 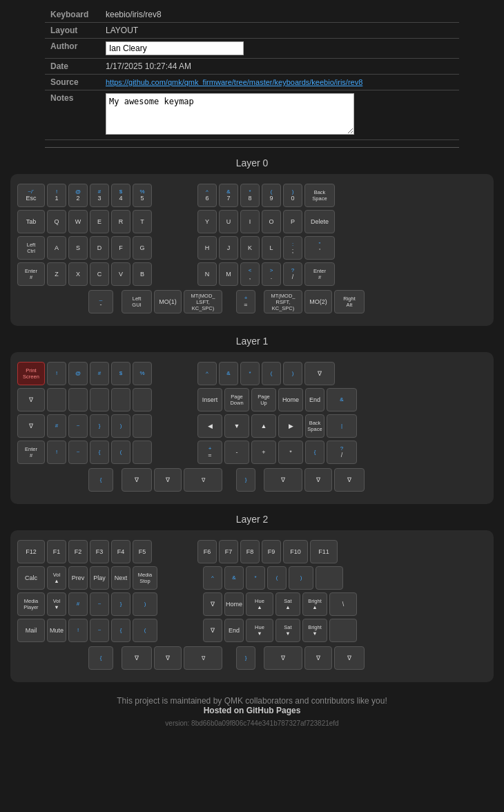 I want to click on key-l1-brace: {, so click(x=315, y=452).